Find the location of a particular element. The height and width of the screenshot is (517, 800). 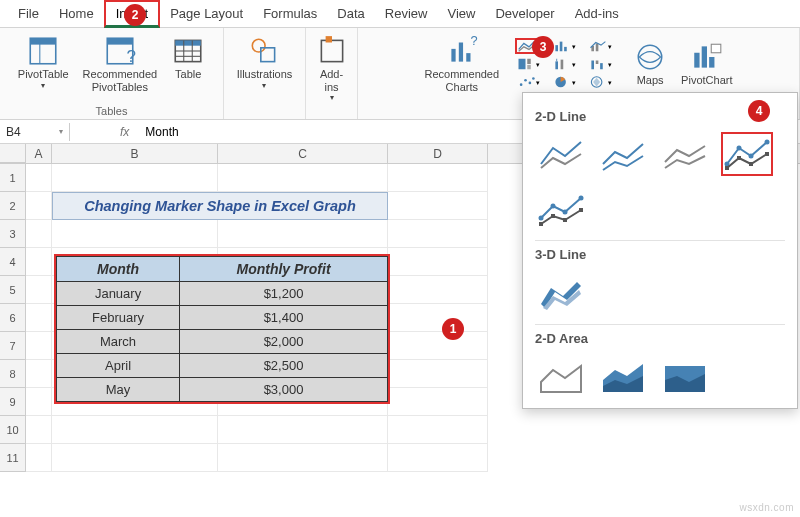

tab-data: Data is located at coordinates (350, 14).